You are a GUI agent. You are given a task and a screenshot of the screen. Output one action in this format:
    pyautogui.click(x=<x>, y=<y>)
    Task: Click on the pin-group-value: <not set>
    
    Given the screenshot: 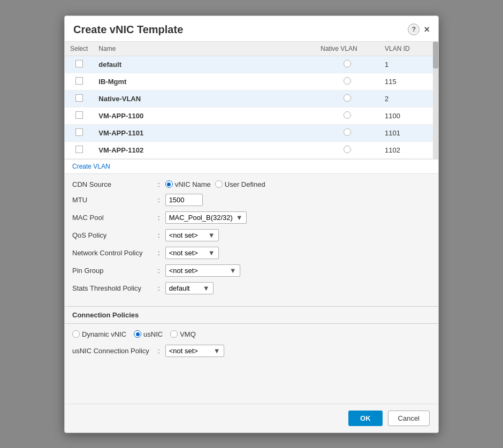 What is the action you would take?
    pyautogui.click(x=184, y=271)
    